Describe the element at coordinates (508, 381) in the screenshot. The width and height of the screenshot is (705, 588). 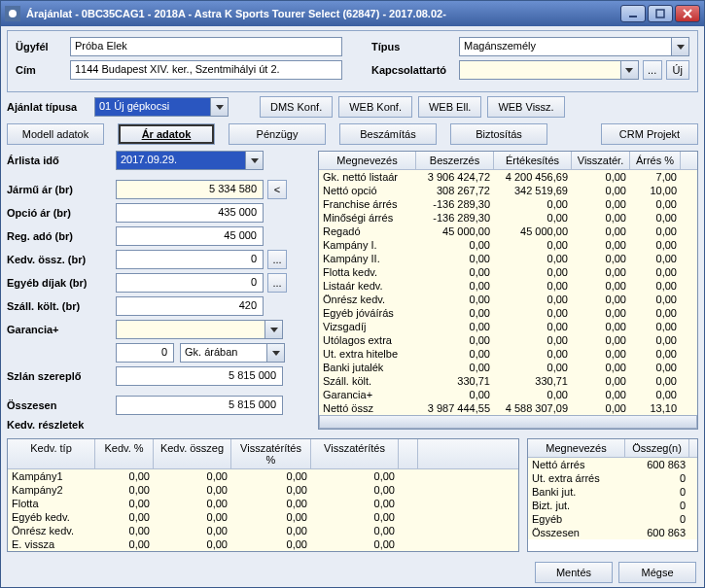
I see `grid-row: Száll. költ.330,71330,710,000,00` at that location.